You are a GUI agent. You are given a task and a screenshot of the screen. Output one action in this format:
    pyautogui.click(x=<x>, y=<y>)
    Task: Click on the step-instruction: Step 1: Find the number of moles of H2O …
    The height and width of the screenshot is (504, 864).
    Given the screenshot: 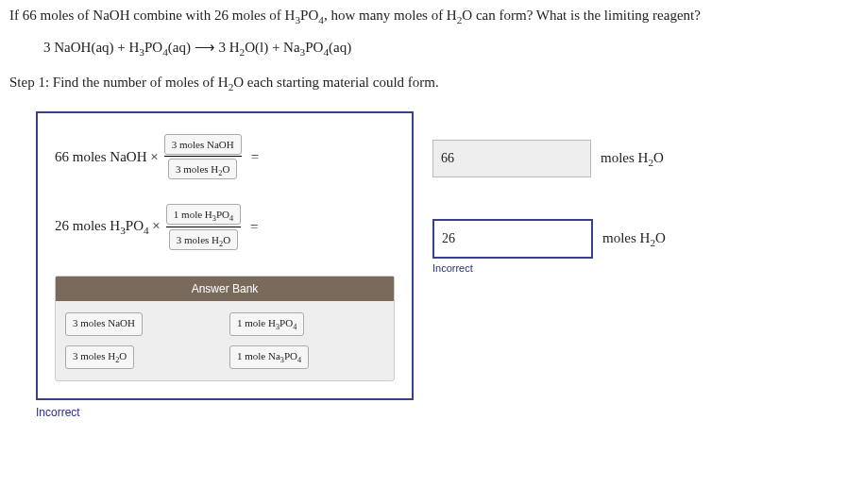 What is the action you would take?
    pyautogui.click(x=432, y=83)
    